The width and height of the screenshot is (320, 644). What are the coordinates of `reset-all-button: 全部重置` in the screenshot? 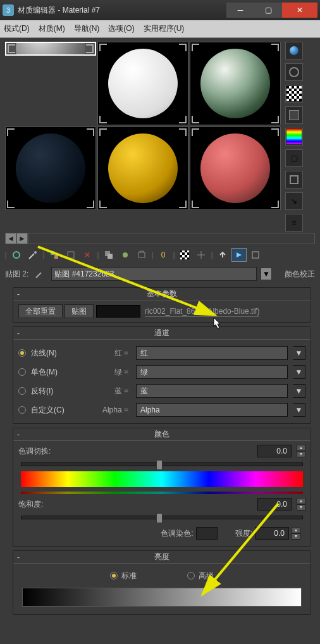 It's located at (40, 311).